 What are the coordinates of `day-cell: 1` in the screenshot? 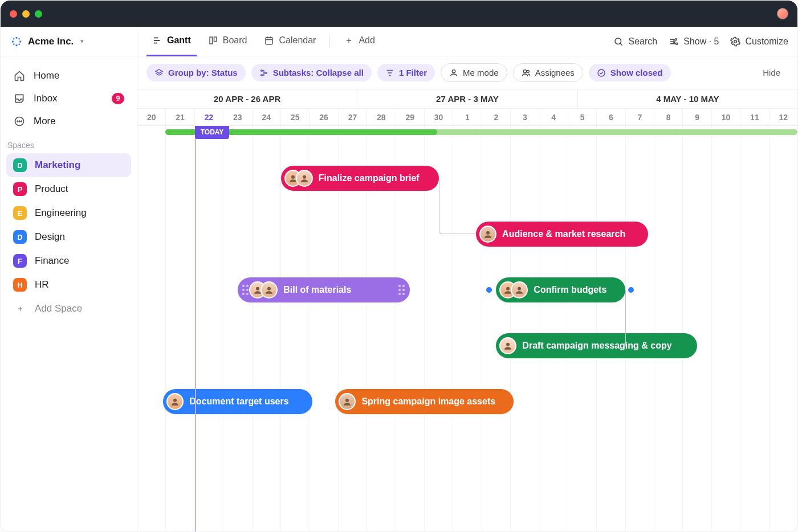 It's located at (467, 117).